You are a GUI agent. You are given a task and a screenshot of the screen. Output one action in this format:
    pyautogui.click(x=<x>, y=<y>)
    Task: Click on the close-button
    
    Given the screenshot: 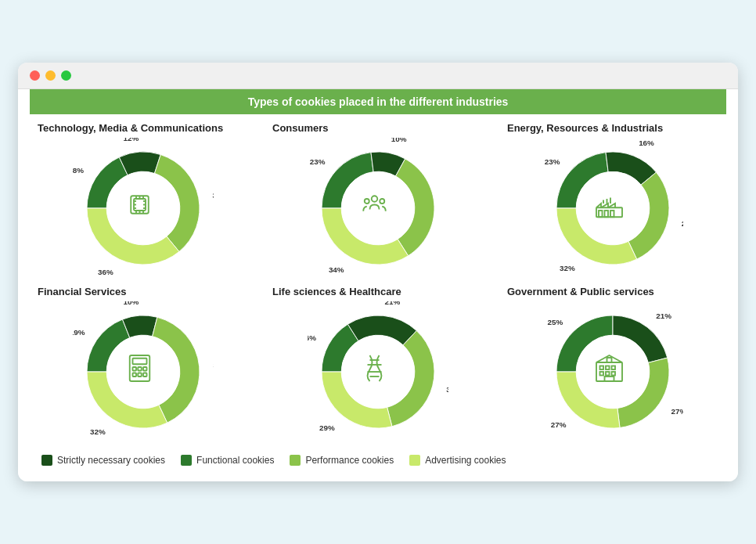 What is the action you would take?
    pyautogui.click(x=34, y=75)
    